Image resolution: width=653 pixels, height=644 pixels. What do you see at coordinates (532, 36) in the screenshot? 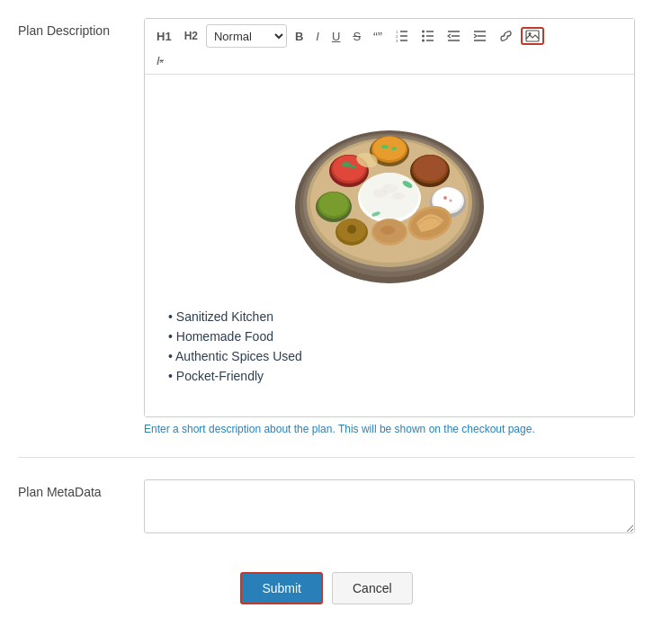
I see `insert-image-button` at bounding box center [532, 36].